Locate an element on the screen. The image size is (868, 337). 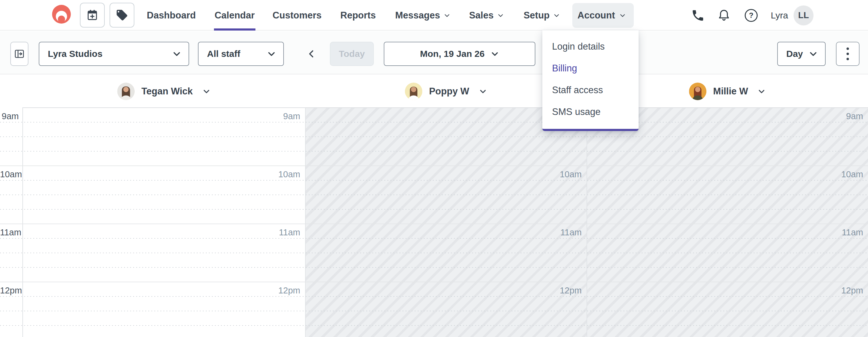
staff-name: Poppy W is located at coordinates (450, 92).